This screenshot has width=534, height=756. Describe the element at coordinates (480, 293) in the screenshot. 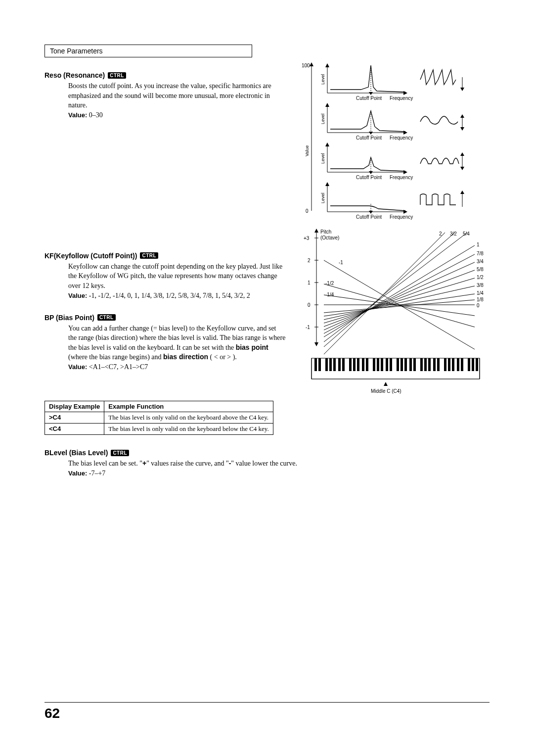

I see `svg-text: 1/4` at that location.